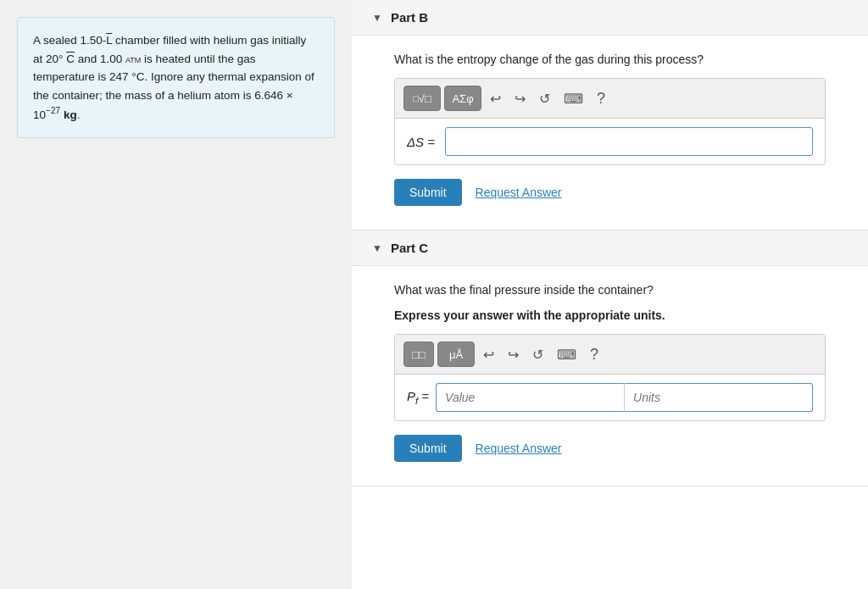 The height and width of the screenshot is (589, 868). Describe the element at coordinates (463, 98) in the screenshot. I see `part-b-greek-btn: ΑΣφ` at that location.